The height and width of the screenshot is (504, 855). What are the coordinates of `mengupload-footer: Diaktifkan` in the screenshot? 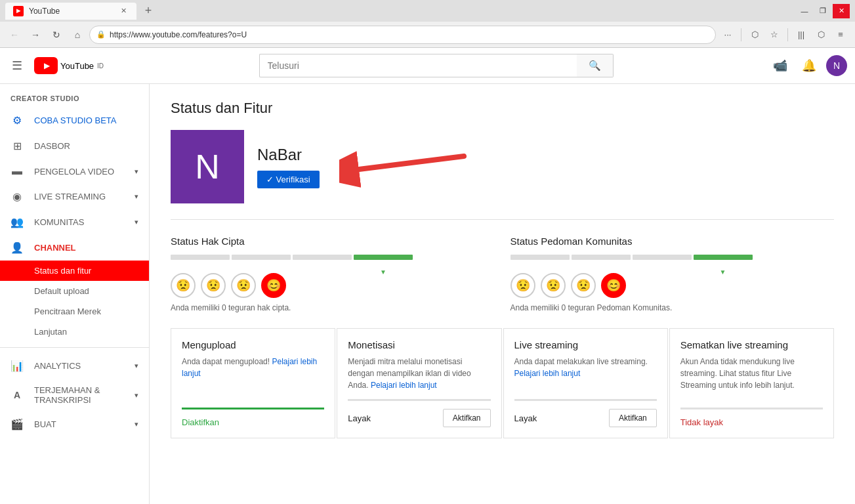 It's located at (253, 423).